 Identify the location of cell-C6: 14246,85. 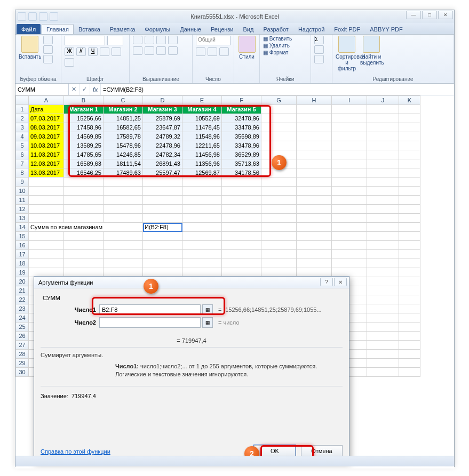
(123, 155).